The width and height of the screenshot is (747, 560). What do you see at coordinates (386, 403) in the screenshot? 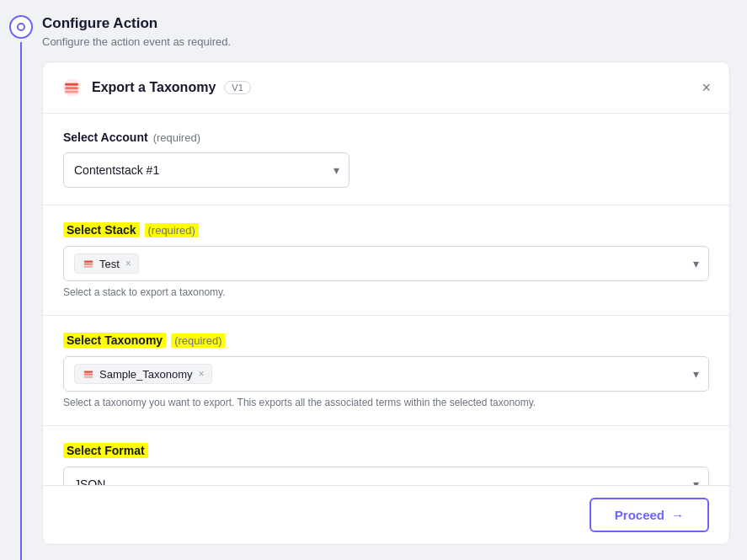
I see `taxonomy-hint: Select a taxonomy you want to export. Th…` at bounding box center [386, 403].